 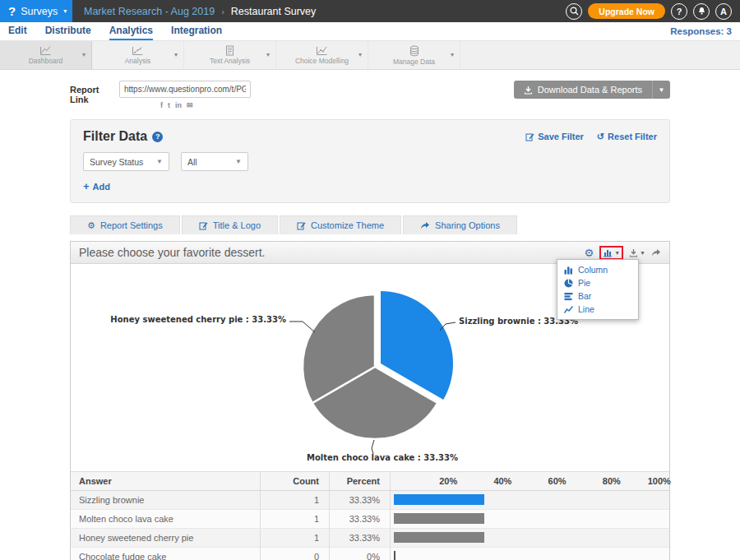 I want to click on menu-item-column: Column, so click(x=598, y=270).